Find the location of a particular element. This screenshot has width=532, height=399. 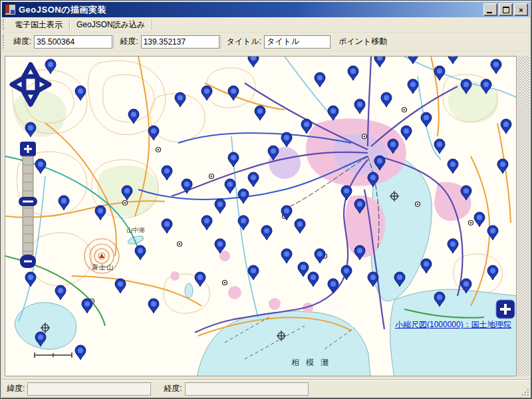

map-attribution-link: 小縮尺図(1000000)：国土地理院 is located at coordinates (454, 325).